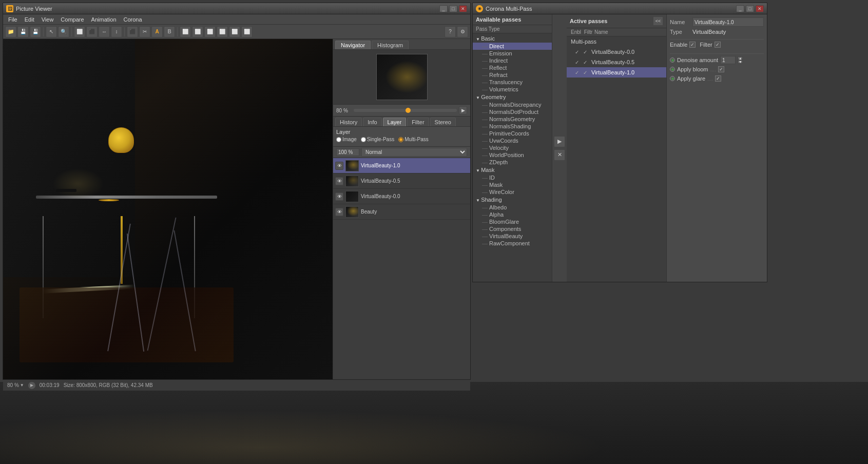  What do you see at coordinates (210, 32) in the screenshot?
I see `tb-tool3: ⬜` at bounding box center [210, 32].